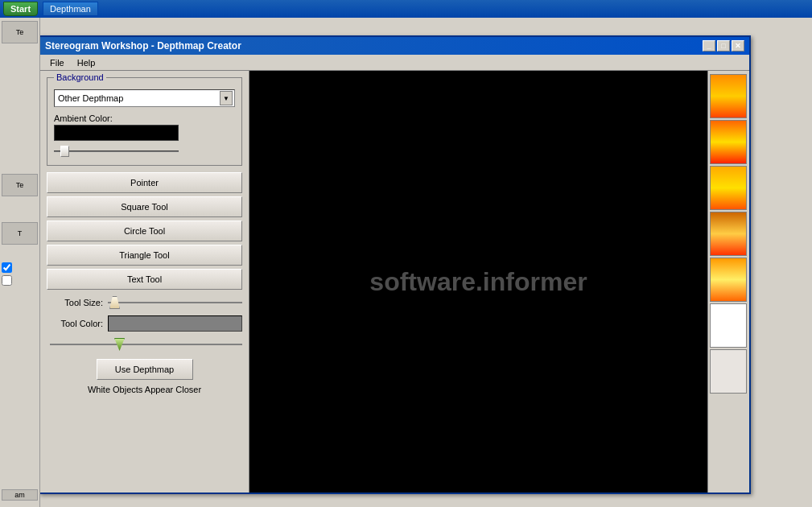 The image size is (812, 507). I want to click on opacity-slider-row, so click(146, 344).